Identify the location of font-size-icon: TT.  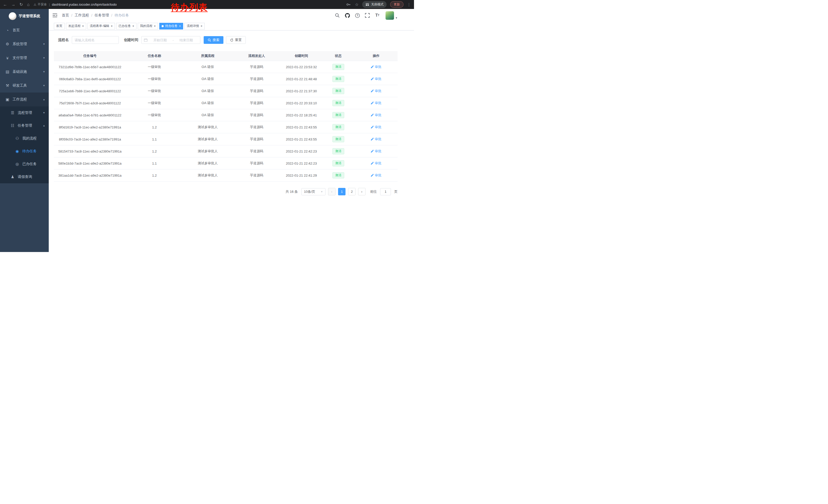
(377, 15).